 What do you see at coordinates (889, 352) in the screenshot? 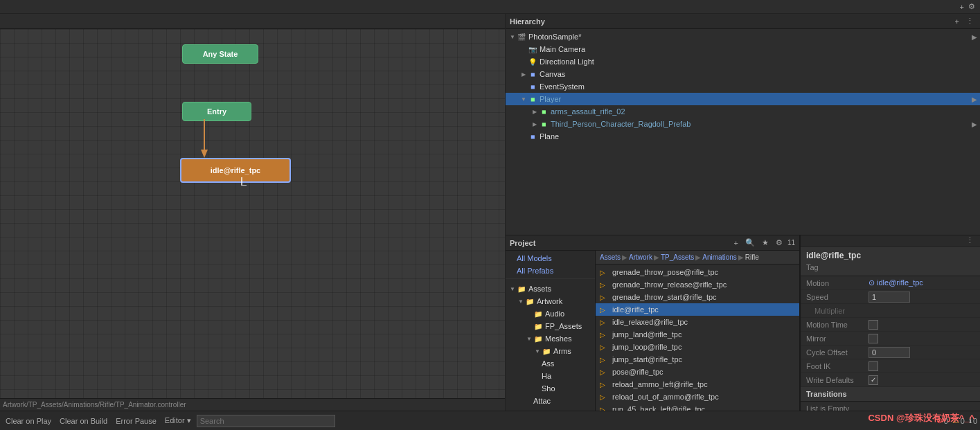
I see `cycle-offset-input` at bounding box center [889, 352].